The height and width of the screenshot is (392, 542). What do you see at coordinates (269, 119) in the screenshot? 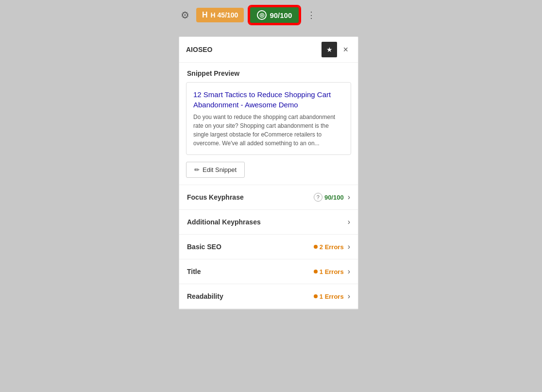
I see `snippet-preview-box: 12 Smart Tactics to Reduce Shopping Cart…` at bounding box center [269, 119].